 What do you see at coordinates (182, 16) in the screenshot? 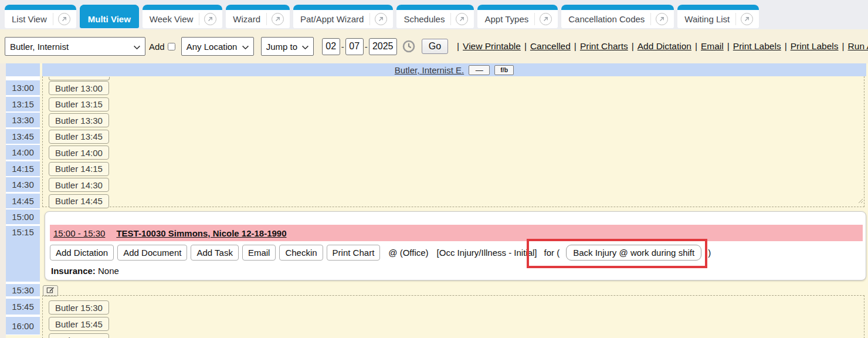
I see `tab-week-view: Week View` at bounding box center [182, 16].